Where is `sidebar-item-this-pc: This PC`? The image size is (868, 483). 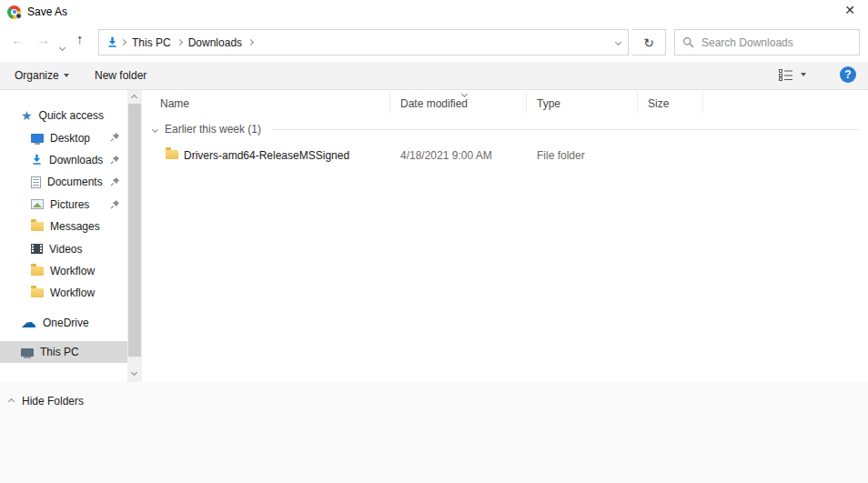 sidebar-item-this-pc: This PC is located at coordinates (64, 352).